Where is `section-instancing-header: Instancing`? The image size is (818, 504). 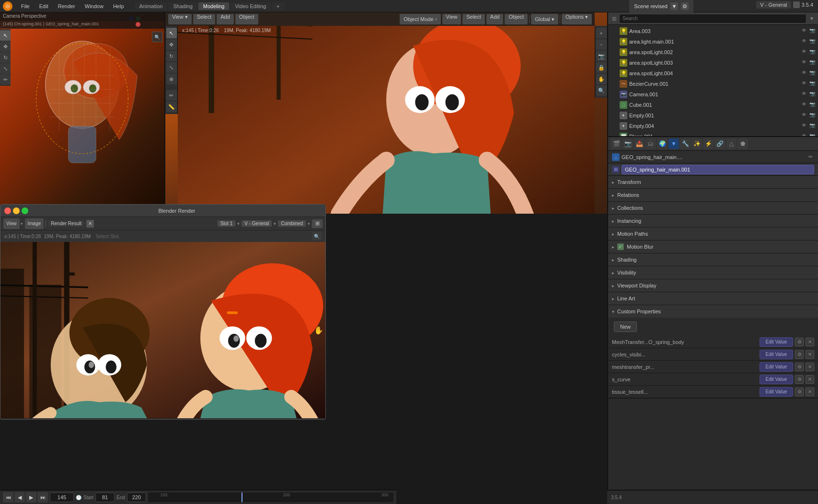 section-instancing-header: Instancing is located at coordinates (713, 221).